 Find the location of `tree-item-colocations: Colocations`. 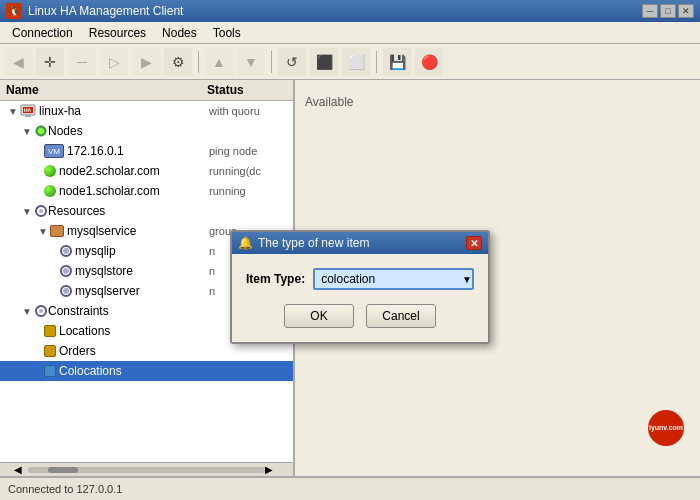

tree-item-colocations: Colocations is located at coordinates (146, 371).